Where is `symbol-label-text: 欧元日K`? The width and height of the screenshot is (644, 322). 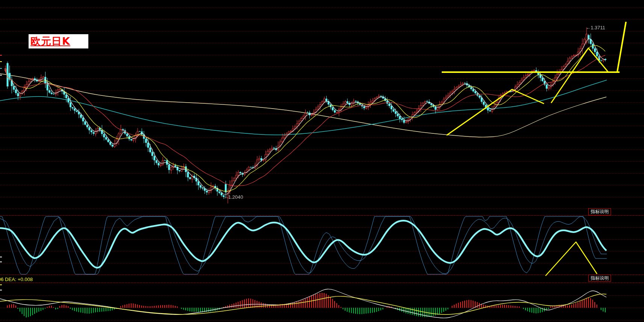
symbol-label-text: 欧元日K is located at coordinates (50, 41).